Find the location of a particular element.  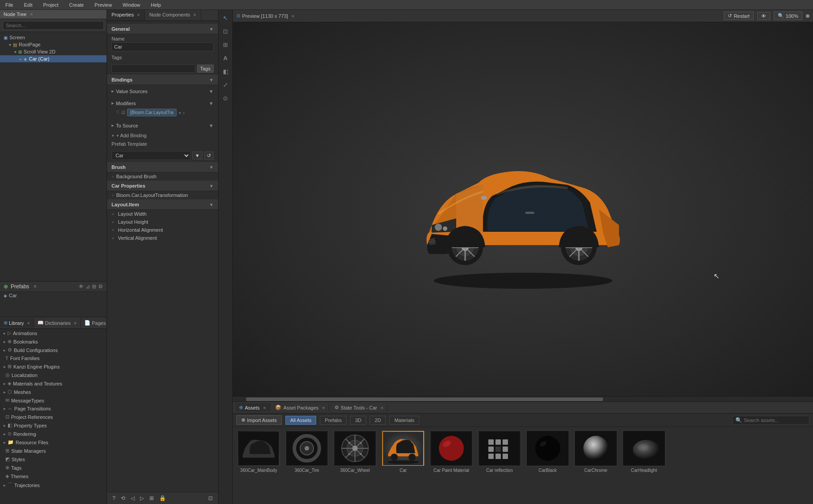

modifier-arrow-btn: › is located at coordinates (184, 113).